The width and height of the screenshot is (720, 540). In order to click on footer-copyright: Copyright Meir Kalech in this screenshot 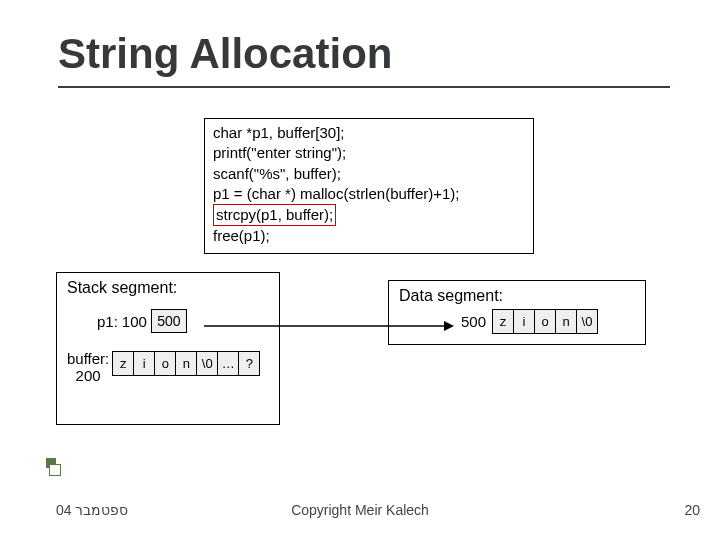, I will do `click(360, 510)`.